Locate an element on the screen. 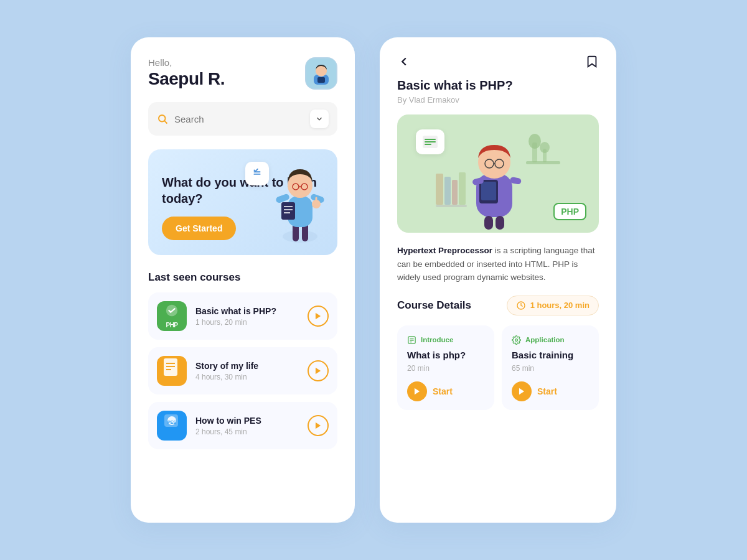 The image size is (747, 560). search-icon is located at coordinates (162, 119).